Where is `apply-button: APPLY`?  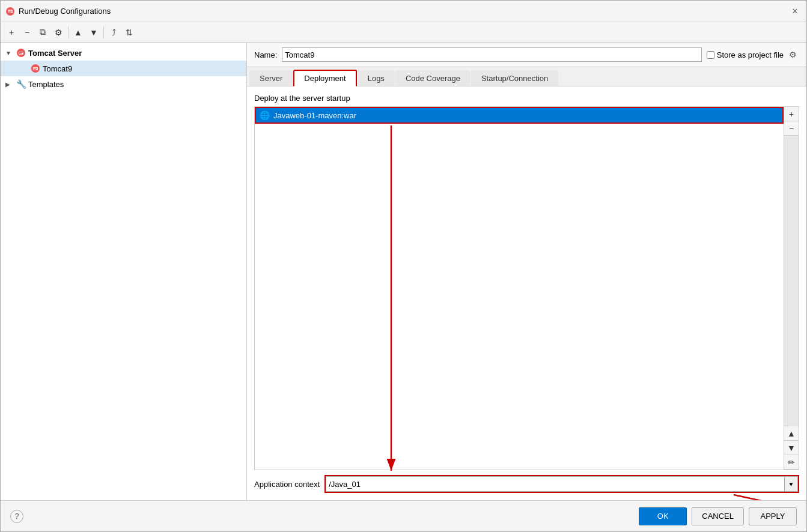 apply-button: APPLY is located at coordinates (773, 516).